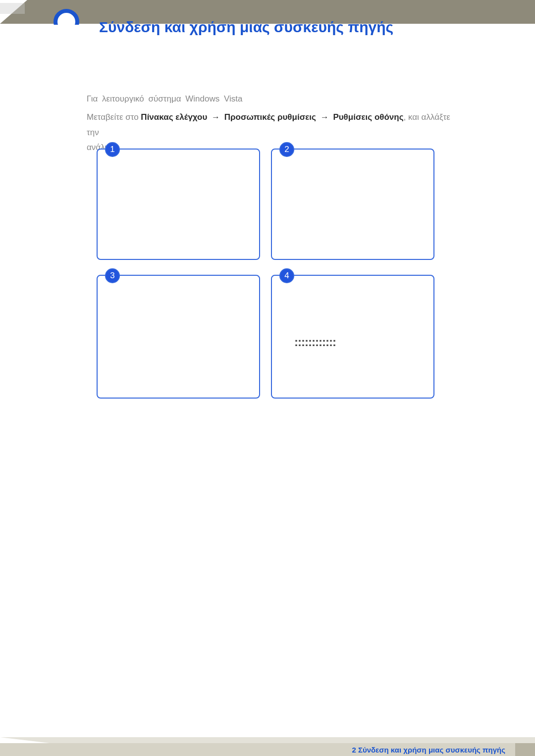  I want to click on instruction-prefix: Μεταβείτε στο, so click(113, 117).